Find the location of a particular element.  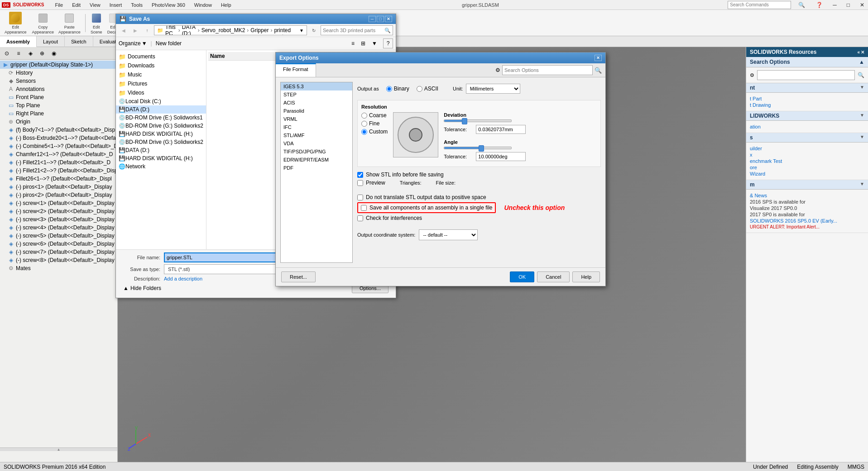

format-step: STEP is located at coordinates (317, 95).